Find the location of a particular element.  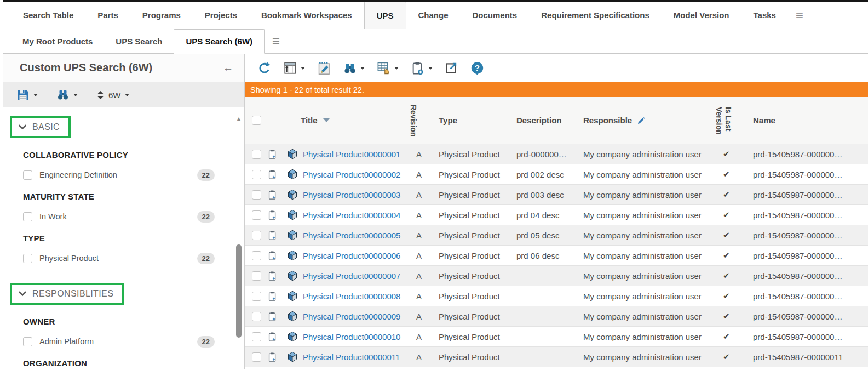

nav-item-programs: Programs is located at coordinates (162, 15).